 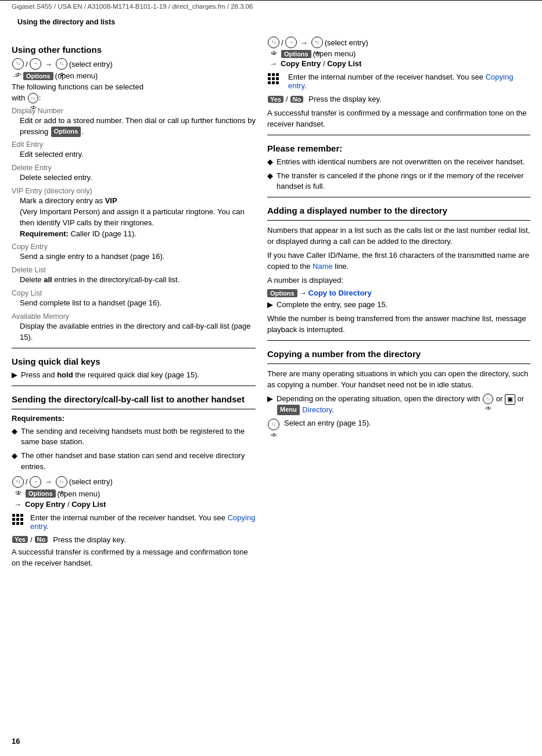 What do you see at coordinates (134, 327) in the screenshot?
I see `item-available-memory: Available Memory Display the available e…` at bounding box center [134, 327].